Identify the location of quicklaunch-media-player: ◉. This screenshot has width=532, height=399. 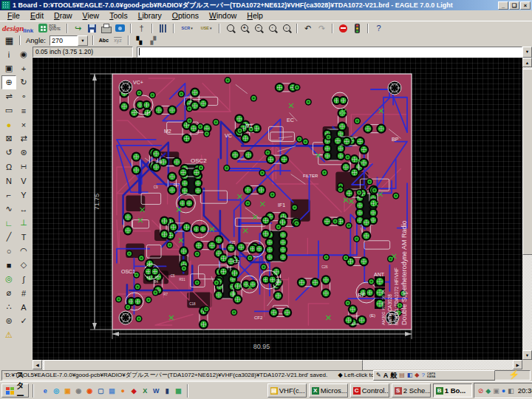
(90, 391).